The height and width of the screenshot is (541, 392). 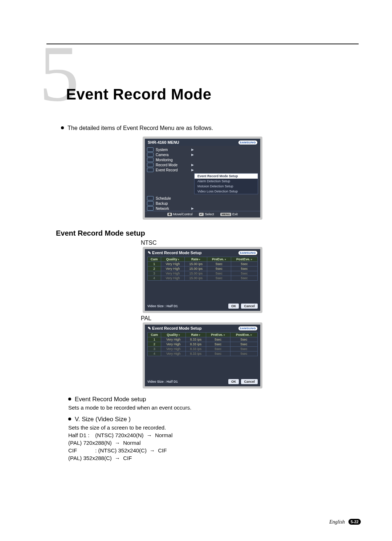 I want to click on table-row: 4Very High15.00 ips5sec5sec, so click(x=203, y=278).